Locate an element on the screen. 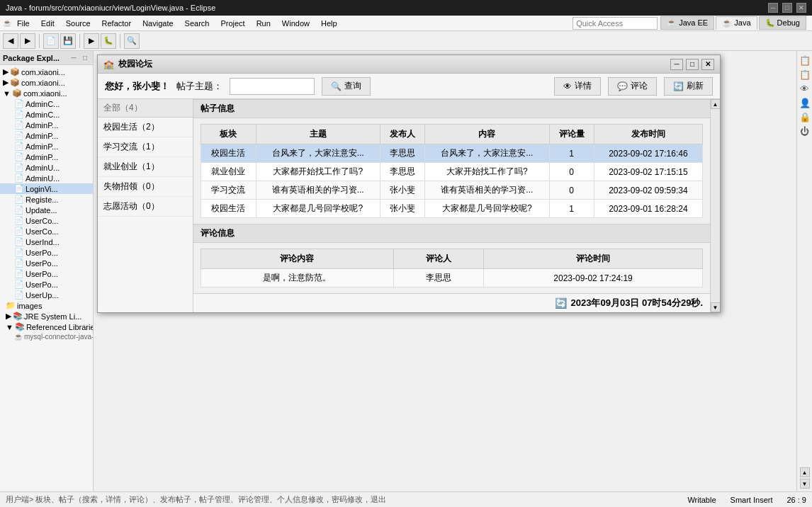 The height and width of the screenshot is (507, 812). tree-item-2: ▼ 📦 com.xiaoni... is located at coordinates (47, 93).